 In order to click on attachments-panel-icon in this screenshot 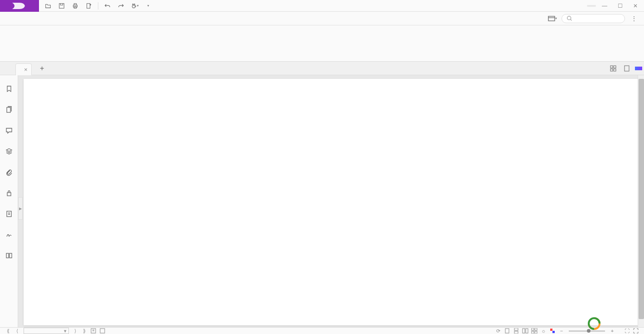, I will do `click(9, 172)`.